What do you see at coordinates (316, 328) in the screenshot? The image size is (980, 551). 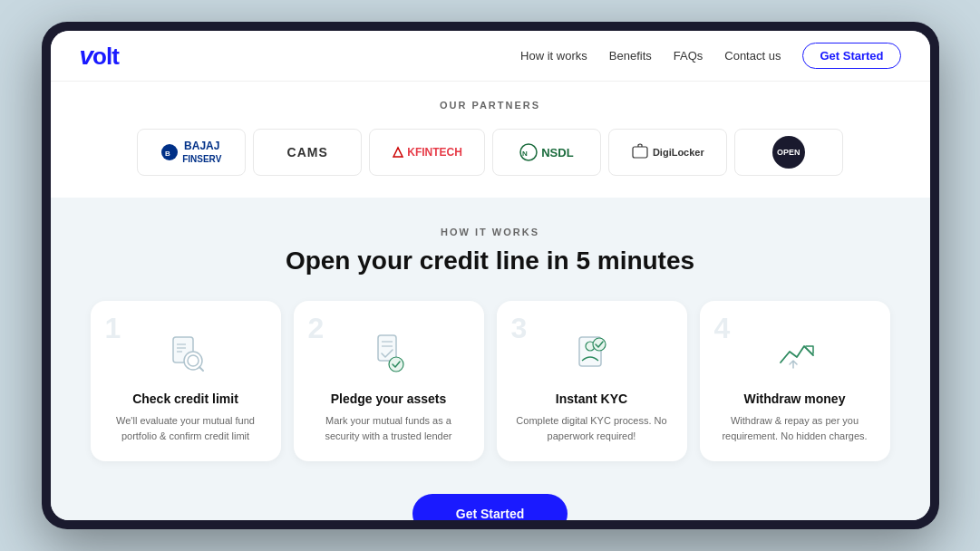 I see `step-2-number: 2` at bounding box center [316, 328].